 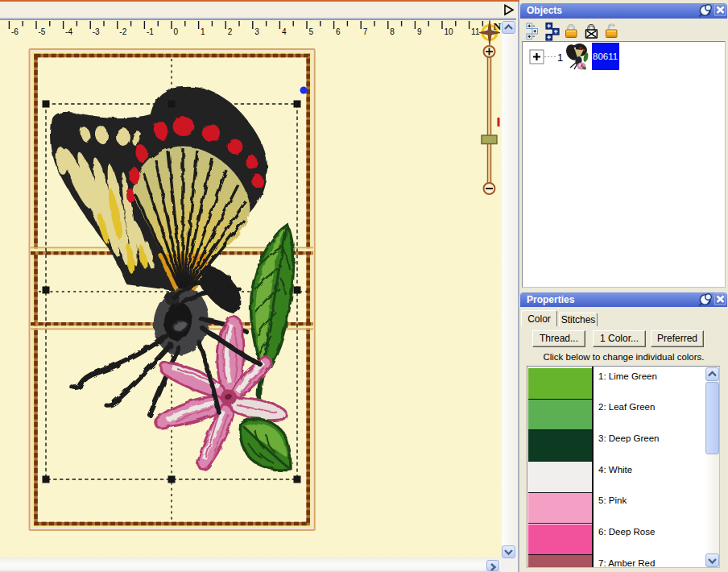 I want to click on svg-text: 8, so click(x=392, y=32).